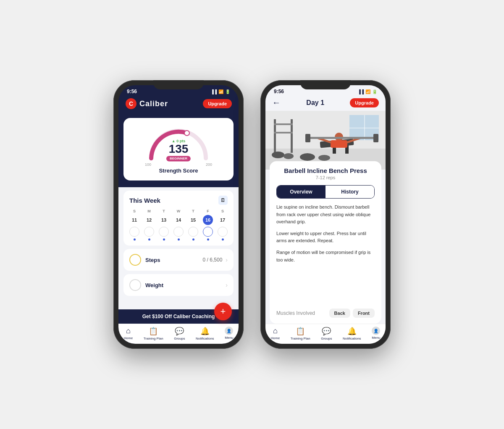  I want to click on add-fab: +, so click(223, 311).